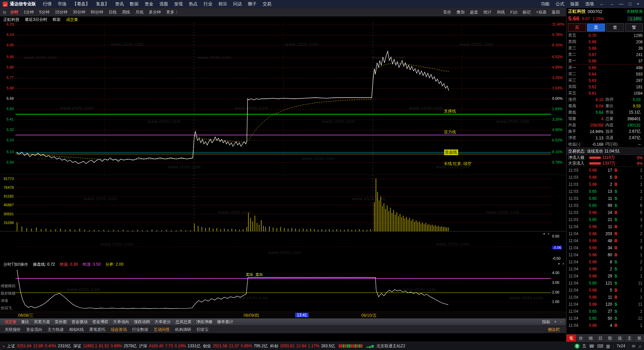 This screenshot has height=350, width=644. What do you see at coordinates (640, 346) in the screenshot?
I see `music-icon: ♫` at bounding box center [640, 346].